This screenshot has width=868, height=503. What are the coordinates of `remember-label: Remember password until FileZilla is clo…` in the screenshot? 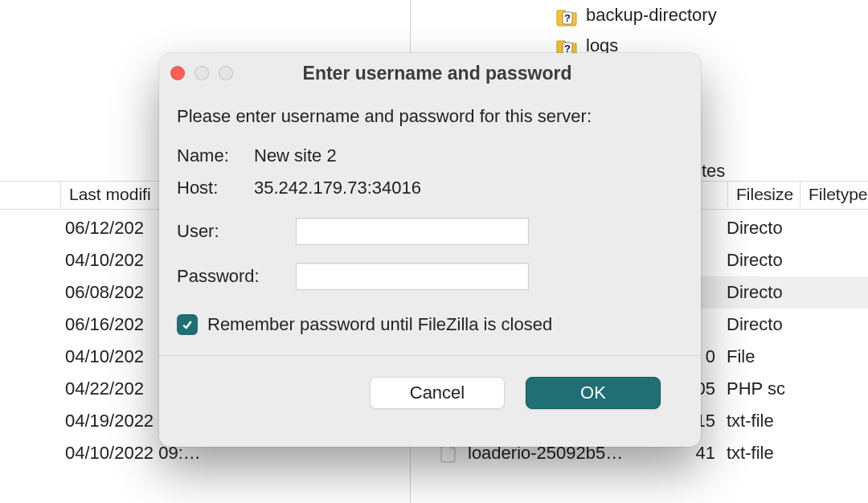 It's located at (379, 325).